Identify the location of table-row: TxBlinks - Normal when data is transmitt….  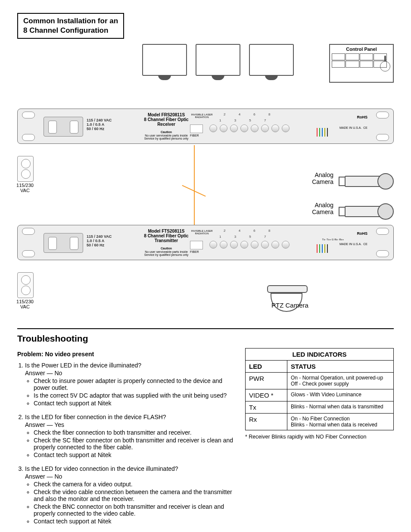
(320, 408).